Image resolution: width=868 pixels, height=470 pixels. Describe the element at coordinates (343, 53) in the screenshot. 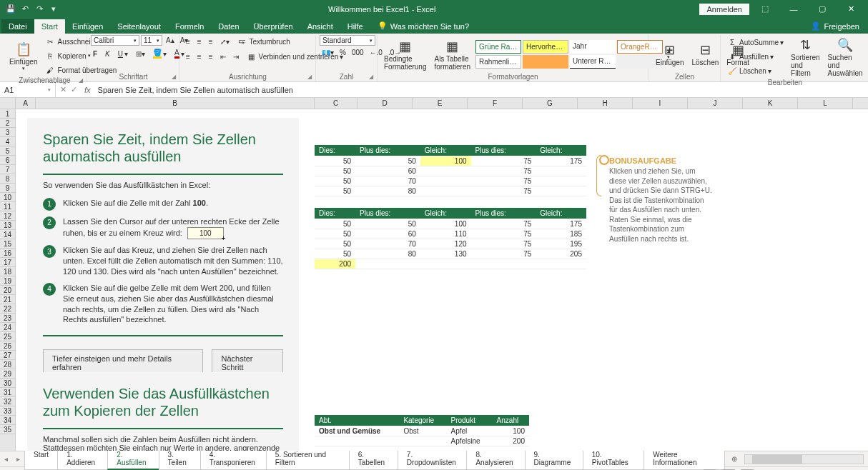

I see `percent-button: %` at that location.